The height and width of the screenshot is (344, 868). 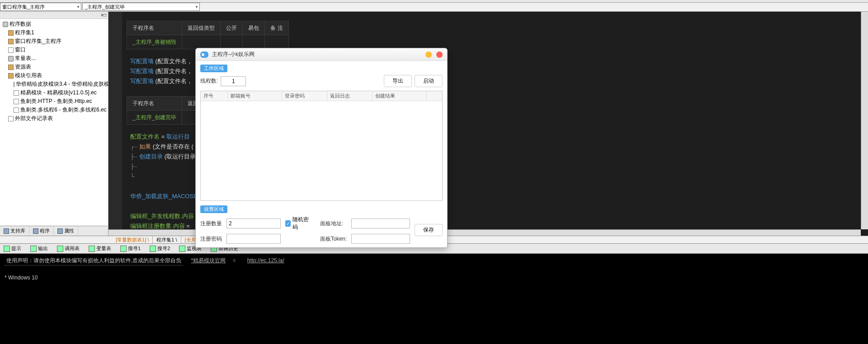 What do you see at coordinates (66, 231) in the screenshot?
I see `sidebar-tab: 属性` at bounding box center [66, 231].